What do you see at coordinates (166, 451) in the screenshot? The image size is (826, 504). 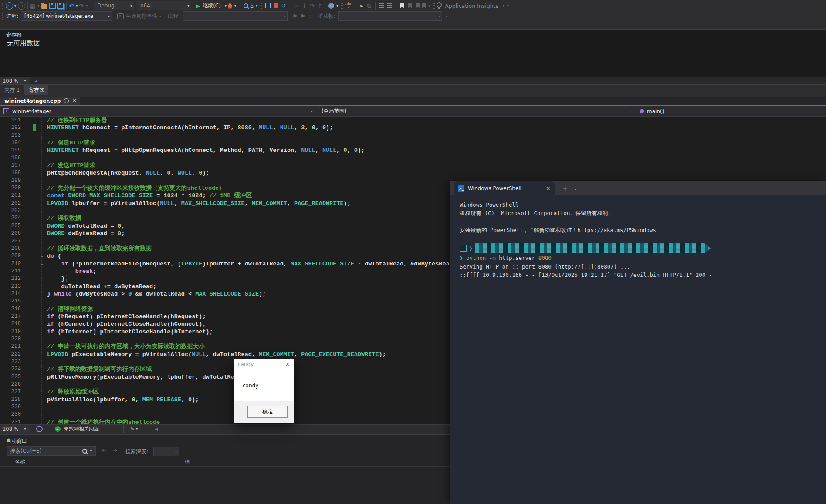 I see `search-depth-combo: ▾` at bounding box center [166, 451].